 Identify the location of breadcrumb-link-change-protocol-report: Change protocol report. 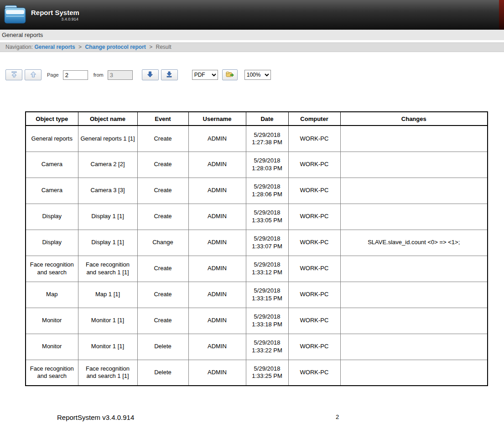
(115, 47).